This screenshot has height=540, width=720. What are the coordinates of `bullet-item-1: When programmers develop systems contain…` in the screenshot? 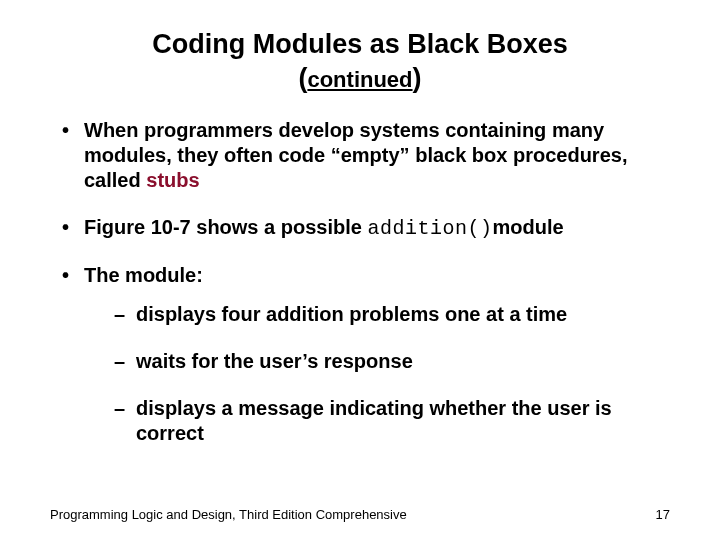 It's located at (363, 156).